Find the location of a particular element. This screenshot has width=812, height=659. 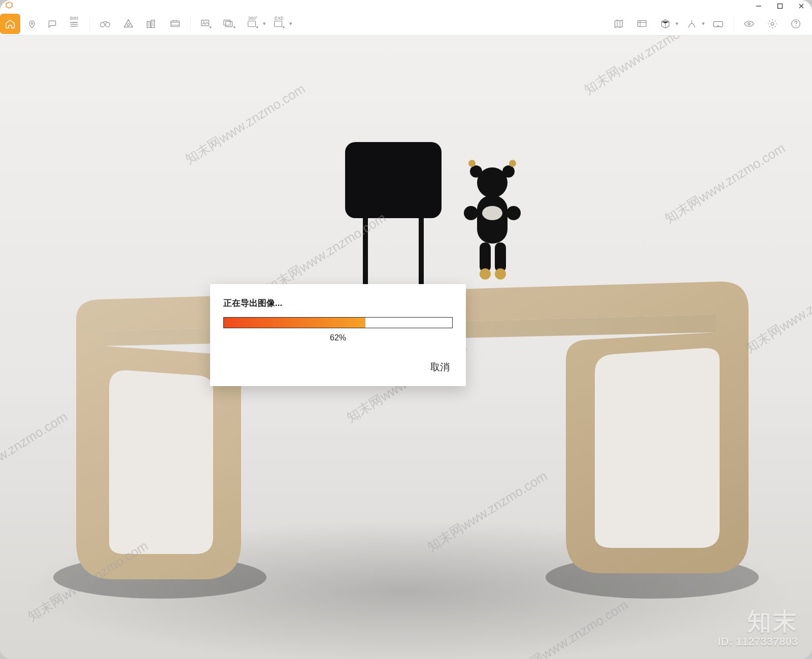

export-progress-dialog: 正在导出图像... 62% 取消 is located at coordinates (338, 335).